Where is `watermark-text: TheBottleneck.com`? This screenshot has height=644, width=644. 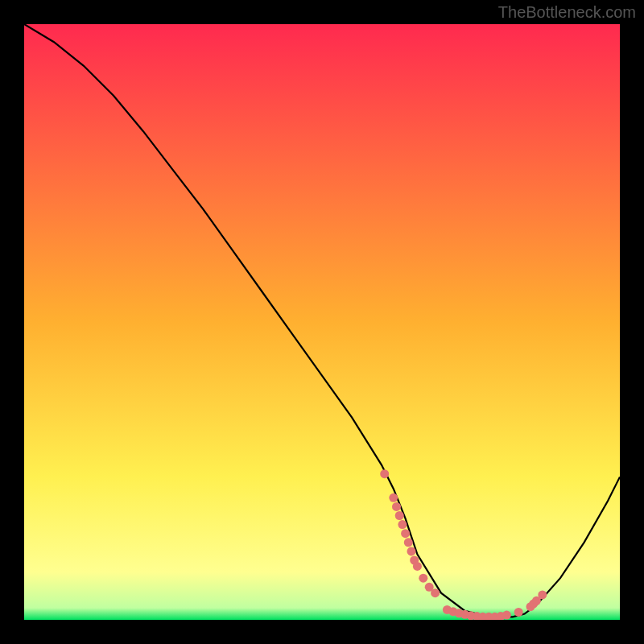
watermark-text: TheBottleneck.com is located at coordinates (567, 13).